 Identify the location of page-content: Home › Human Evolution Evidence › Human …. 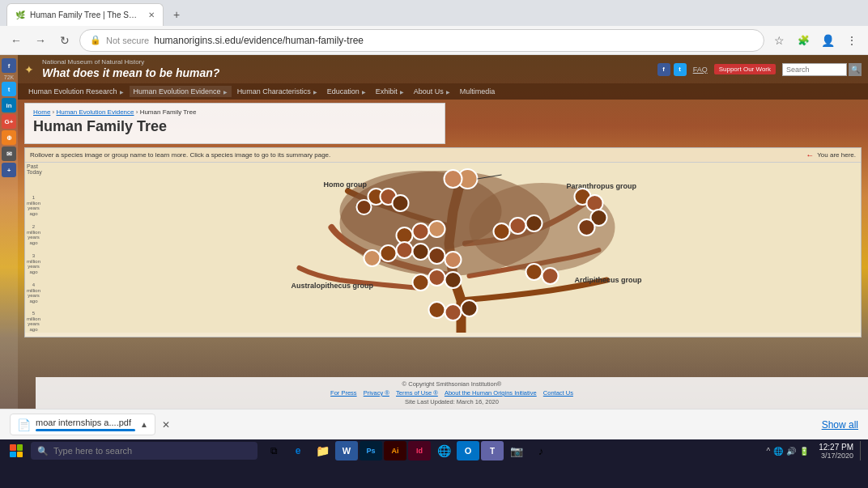
(235, 123).